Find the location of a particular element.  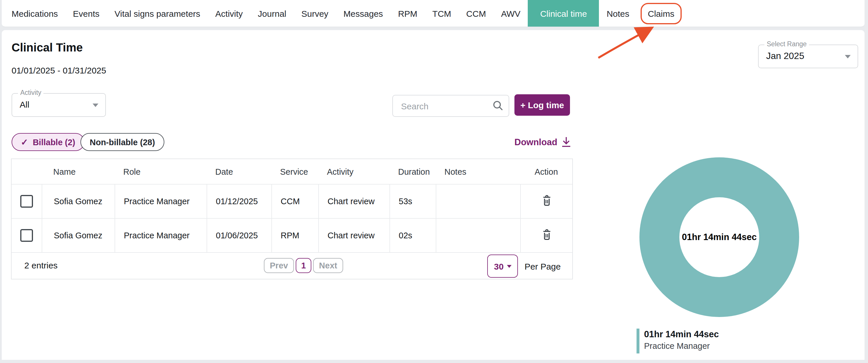

tab-vital-signs-parameters: Vital signs parameters is located at coordinates (158, 13).